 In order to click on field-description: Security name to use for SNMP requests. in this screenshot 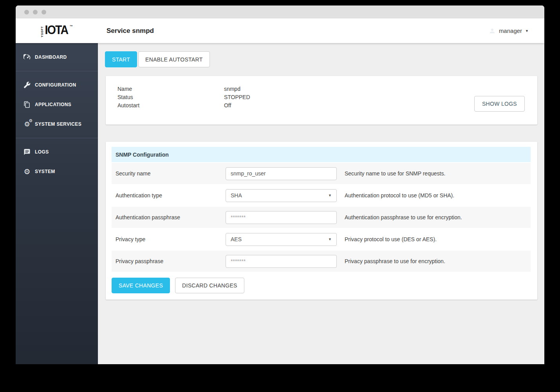, I will do `click(395, 173)`.